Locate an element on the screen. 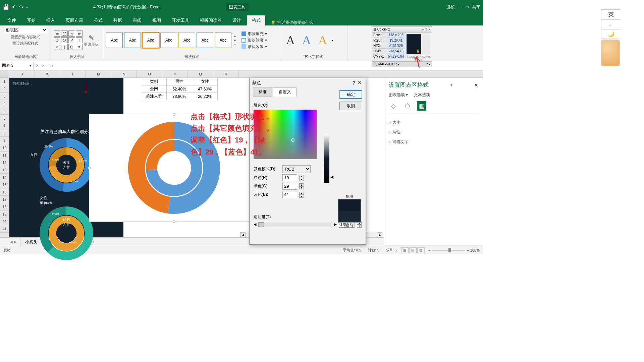 The width and height of the screenshot is (644, 362). sheet-tab-1: 小箭头 is located at coordinates (31, 242).